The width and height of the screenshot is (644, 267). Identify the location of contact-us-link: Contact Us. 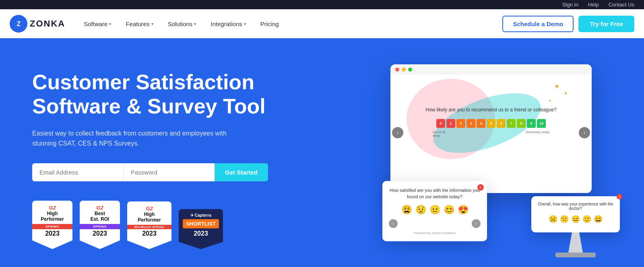
(621, 5).